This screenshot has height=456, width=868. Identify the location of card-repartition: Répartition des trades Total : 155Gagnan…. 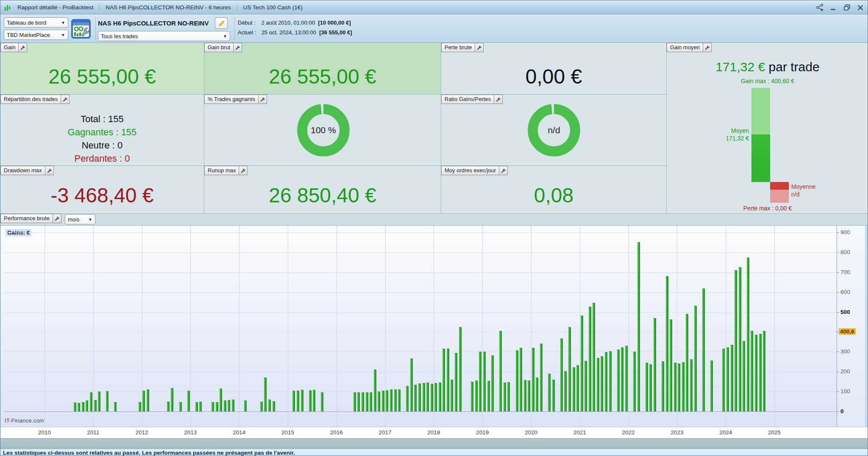
(103, 130).